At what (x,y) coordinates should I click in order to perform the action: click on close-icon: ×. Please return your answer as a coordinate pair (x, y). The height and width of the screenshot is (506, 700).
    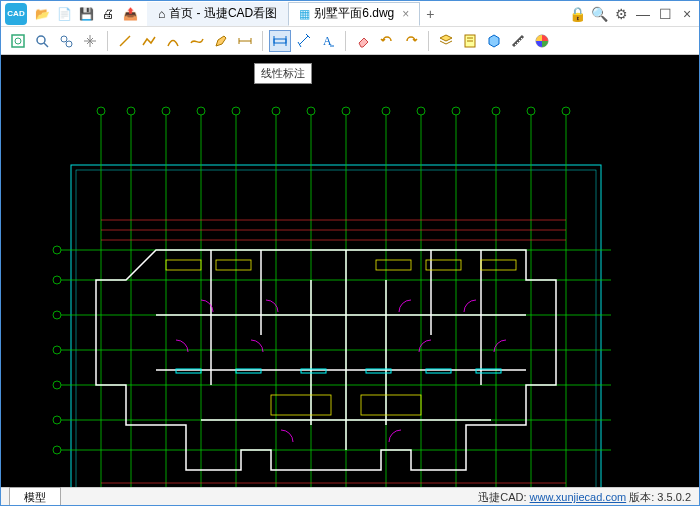
    Looking at the image, I should click on (406, 14).